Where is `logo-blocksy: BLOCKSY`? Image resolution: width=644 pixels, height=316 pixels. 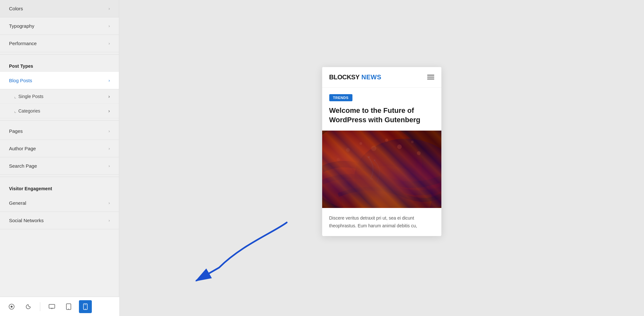 logo-blocksy: BLOCKSY is located at coordinates (344, 77).